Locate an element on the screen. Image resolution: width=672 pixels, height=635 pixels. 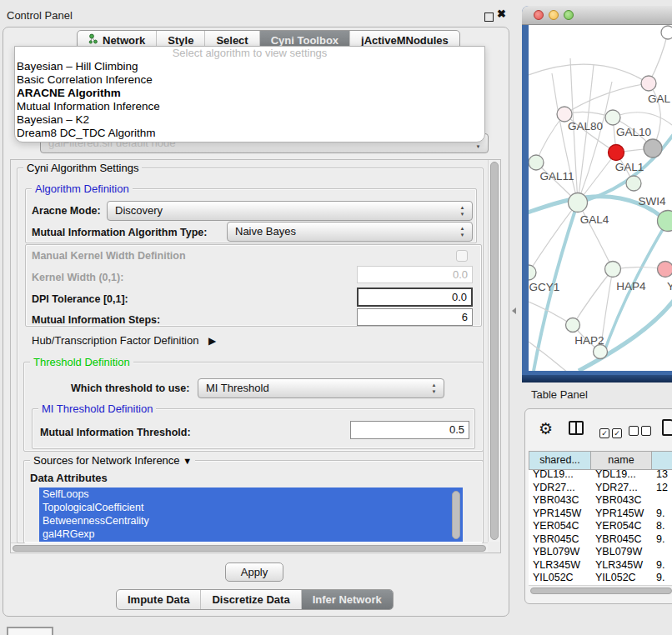
tab-infer-network: Infer Network is located at coordinates (347, 600).